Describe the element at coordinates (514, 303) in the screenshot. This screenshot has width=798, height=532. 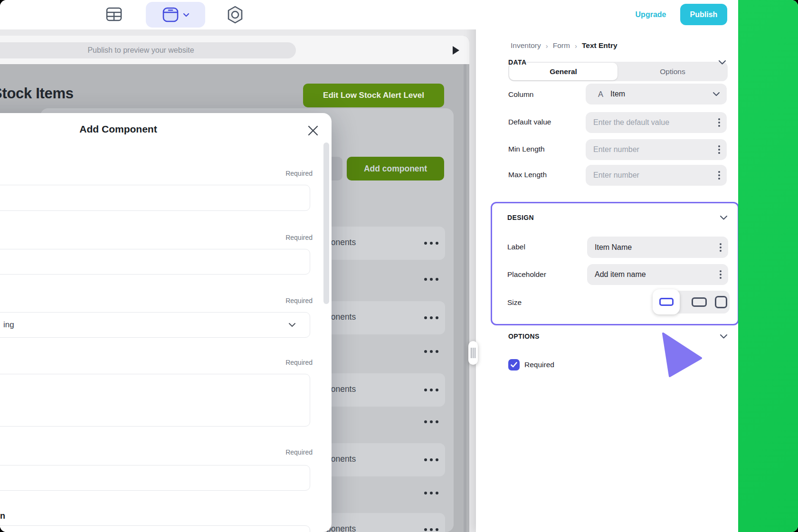
I see `size-field-label: Size` at that location.